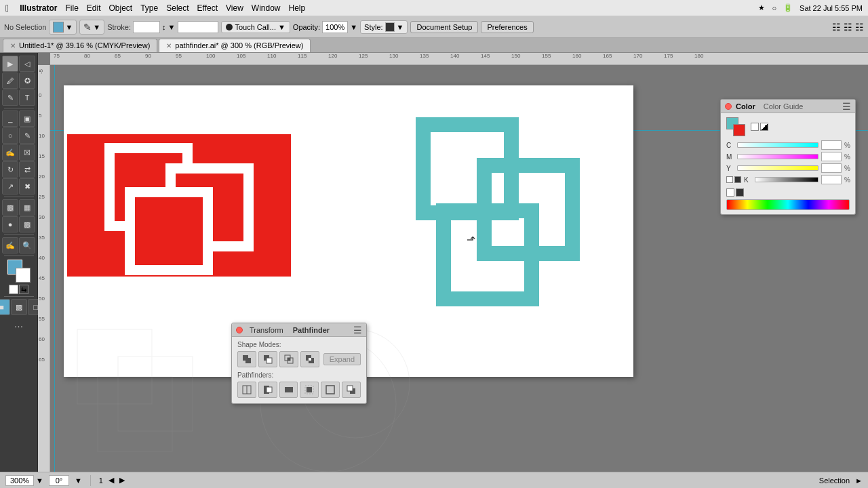  Describe the element at coordinates (247, 390) in the screenshot. I see `divide-btn` at that location.